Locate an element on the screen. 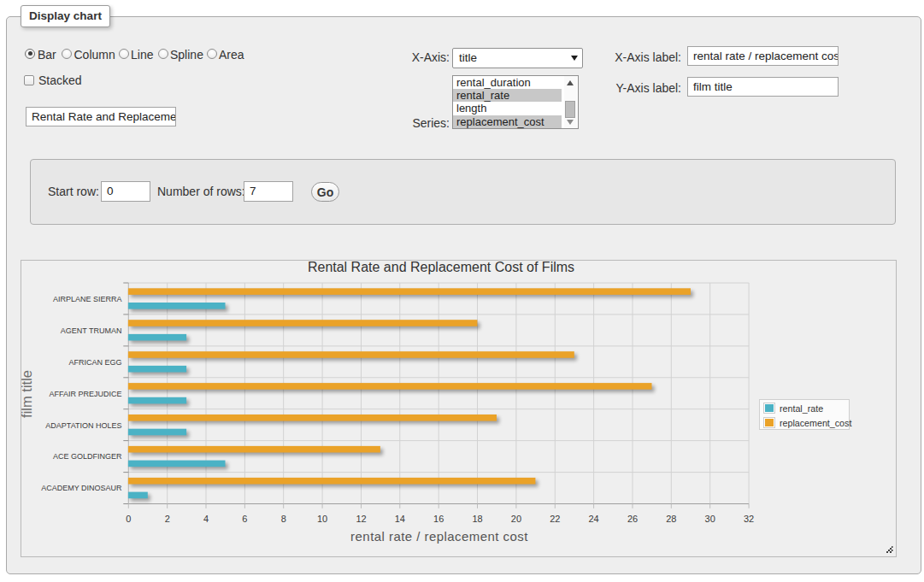 This screenshot has height=582, width=924. svg-text:Rental Rate and Replacement Co: Rental Rate and Replacement Cost of Film… is located at coordinates (441, 267).